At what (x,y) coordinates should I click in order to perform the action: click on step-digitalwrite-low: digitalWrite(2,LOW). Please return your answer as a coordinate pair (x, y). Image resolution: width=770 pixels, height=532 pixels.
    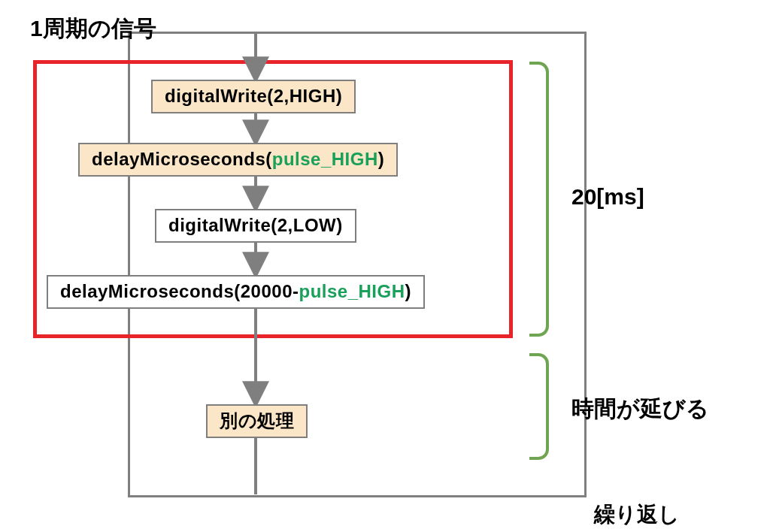
    Looking at the image, I should click on (256, 225).